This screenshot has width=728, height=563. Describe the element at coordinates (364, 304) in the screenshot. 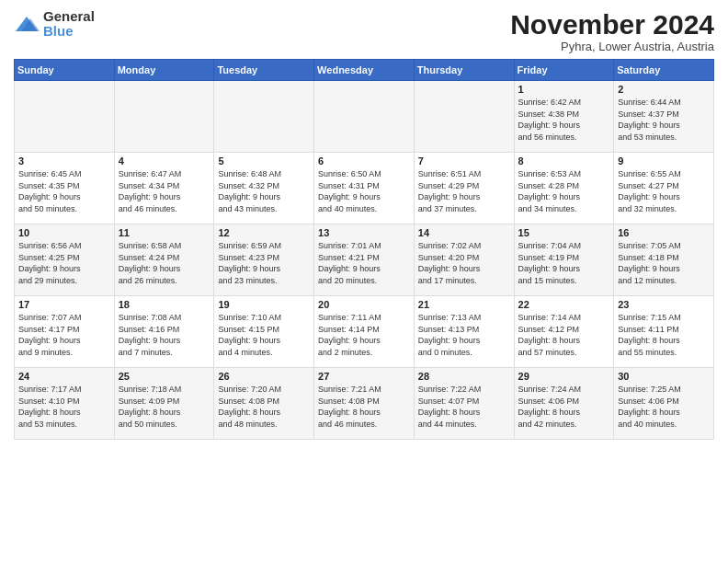

I see `day-number: 20` at that location.